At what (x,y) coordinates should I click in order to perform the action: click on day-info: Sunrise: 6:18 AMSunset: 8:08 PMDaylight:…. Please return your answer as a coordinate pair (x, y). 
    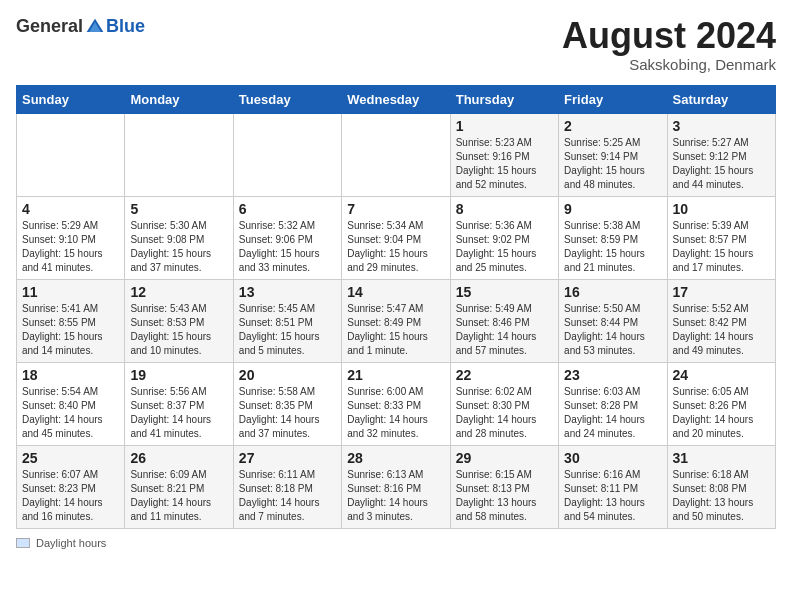
    Looking at the image, I should click on (722, 496).